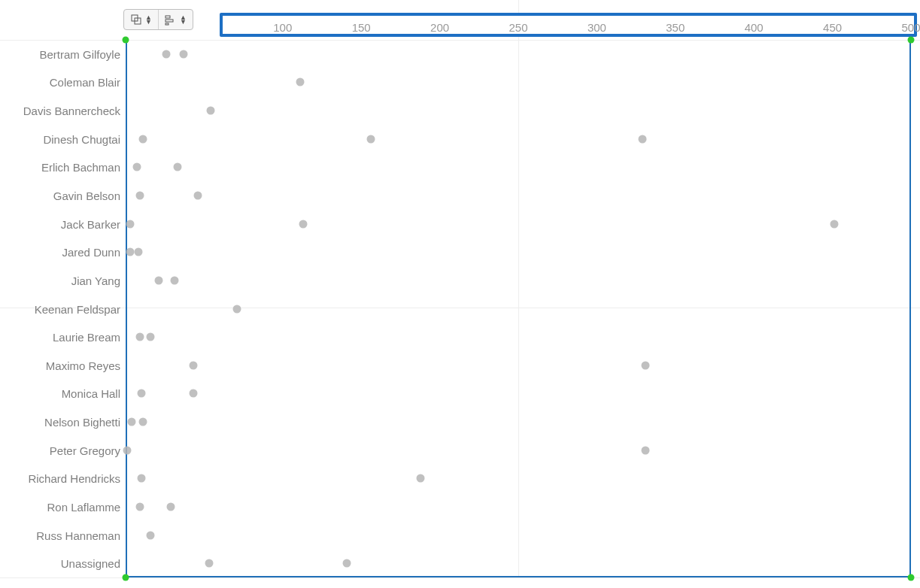 This screenshot has height=588, width=920. Describe the element at coordinates (87, 337) in the screenshot. I see `y-tick-laurie-bream: Laurie Bream` at that location.